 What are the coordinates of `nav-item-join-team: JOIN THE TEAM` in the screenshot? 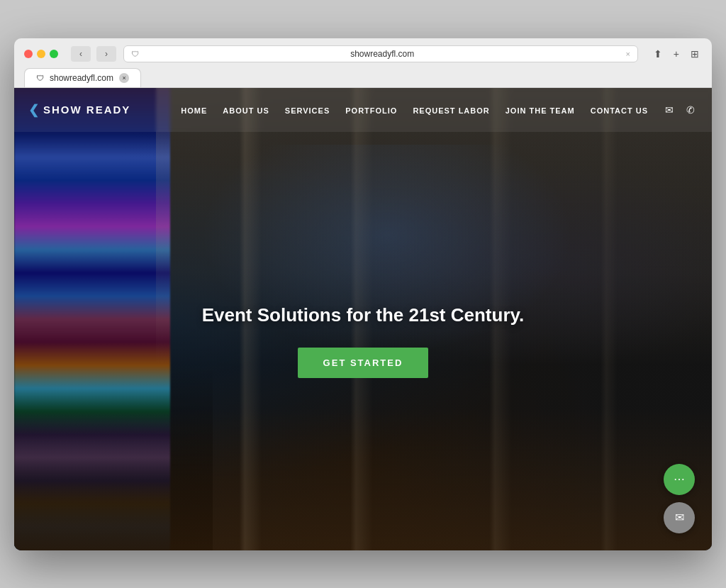 It's located at (540, 110).